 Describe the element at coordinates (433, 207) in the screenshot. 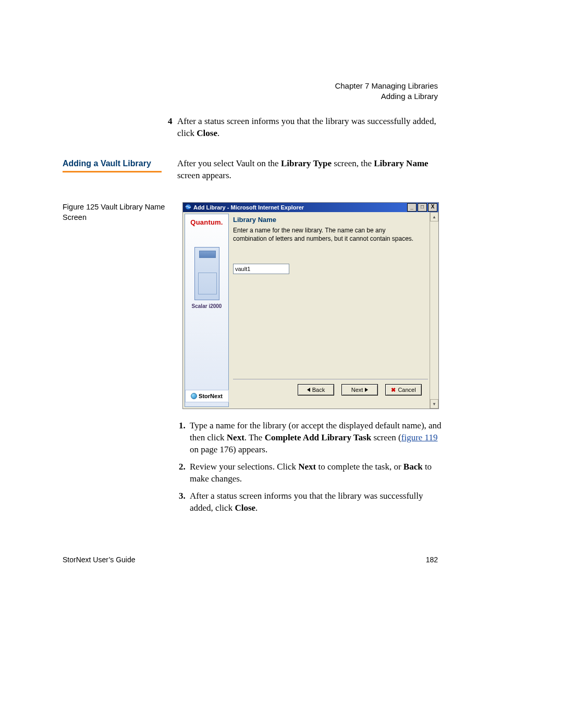

I see `close-window-button: X` at that location.